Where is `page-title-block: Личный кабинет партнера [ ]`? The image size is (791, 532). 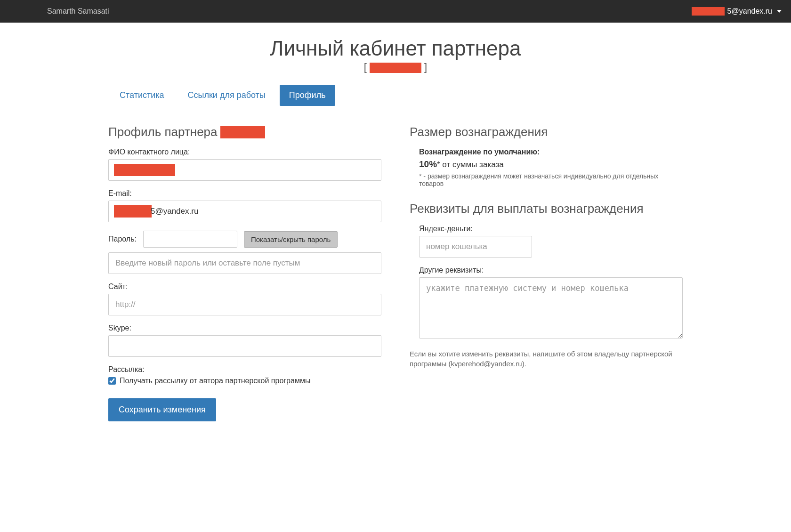 page-title-block: Личный кабинет партнера [ ] is located at coordinates (396, 55).